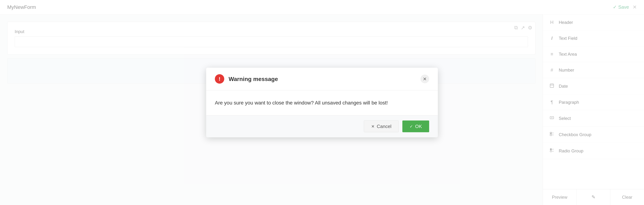  I want to click on modal-close-button: ✕, so click(425, 79).